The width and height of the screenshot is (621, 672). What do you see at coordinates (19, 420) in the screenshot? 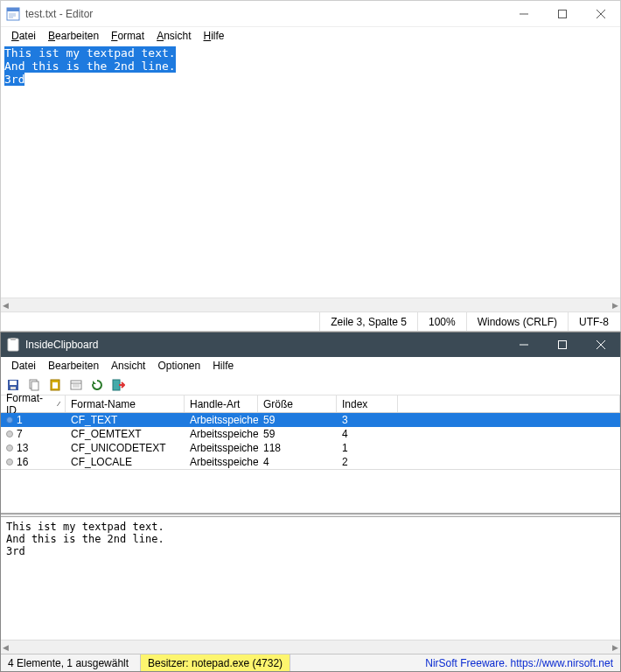
I see `cell-id: 1` at bounding box center [19, 420].